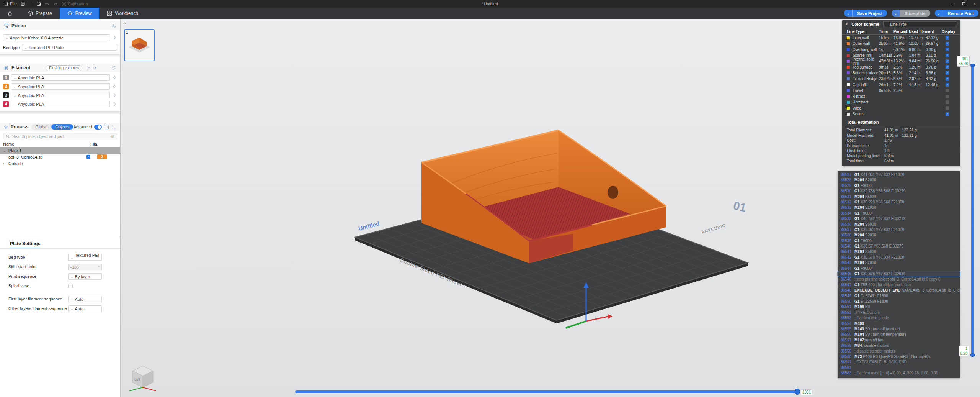 The image size is (980, 397). Describe the element at coordinates (60, 157) in the screenshot. I see `tree-row-object: obj_3_Corpo14.stl✓2` at that location.